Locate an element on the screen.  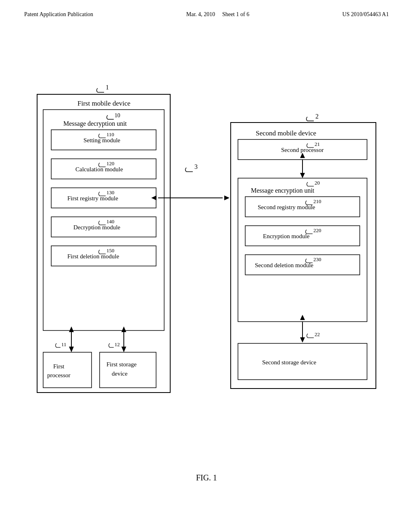
publication-date: Mar. 4, 2010 is located at coordinates (201, 15).